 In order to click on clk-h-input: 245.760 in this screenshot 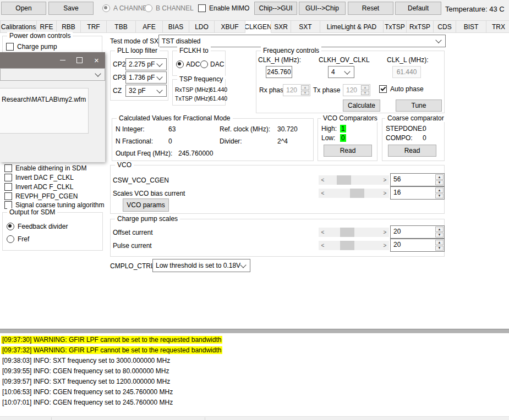, I will do `click(279, 72)`.